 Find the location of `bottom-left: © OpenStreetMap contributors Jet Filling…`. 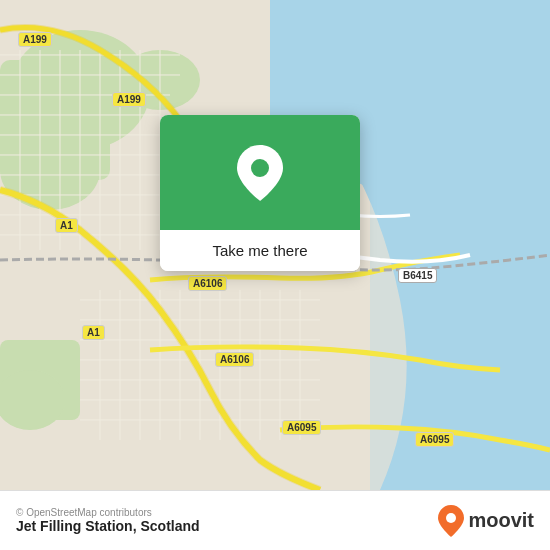

bottom-left: © OpenStreetMap contributors Jet Filling… is located at coordinates (108, 520).